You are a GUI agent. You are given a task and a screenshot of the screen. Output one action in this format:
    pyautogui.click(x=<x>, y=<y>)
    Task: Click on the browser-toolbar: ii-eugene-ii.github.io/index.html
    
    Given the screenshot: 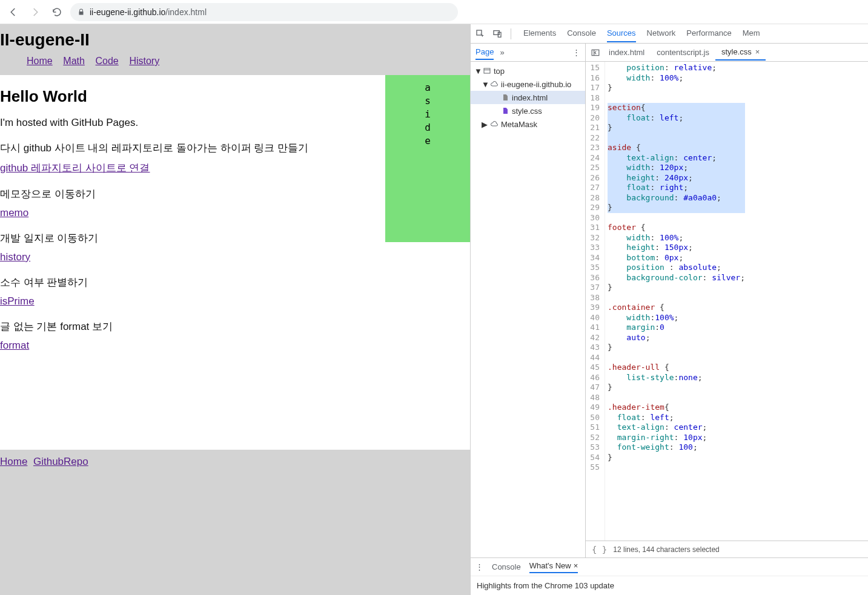 What is the action you would take?
    pyautogui.click(x=434, y=12)
    